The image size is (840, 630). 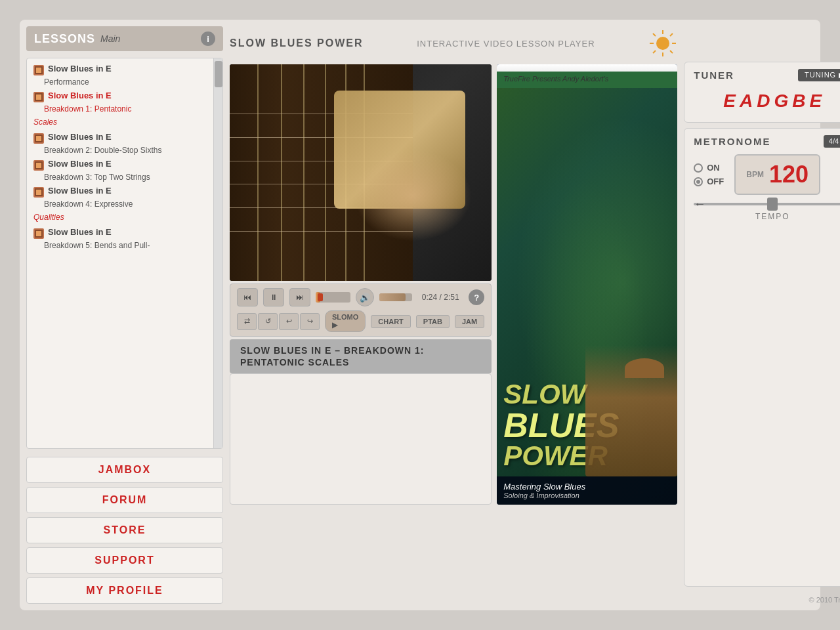 What do you see at coordinates (320, 297) in the screenshot?
I see `progress-thumb` at bounding box center [320, 297].